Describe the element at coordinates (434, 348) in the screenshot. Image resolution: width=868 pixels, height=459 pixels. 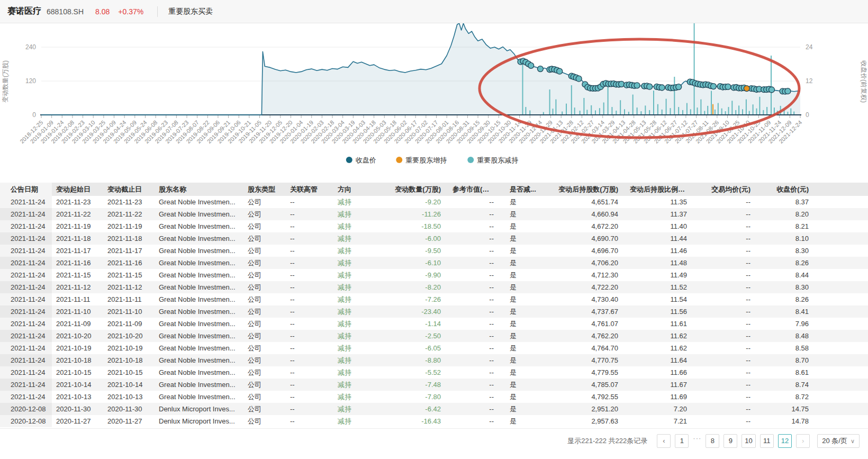
I see `table-row: 2021-11-242021-10-192021-10-19Great Nobl…` at that location.